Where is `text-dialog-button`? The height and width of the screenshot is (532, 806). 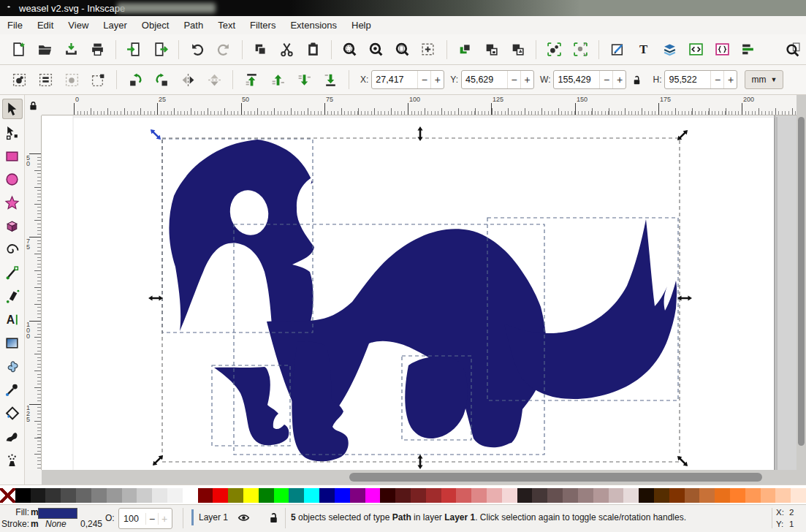
text-dialog-button is located at coordinates (644, 50).